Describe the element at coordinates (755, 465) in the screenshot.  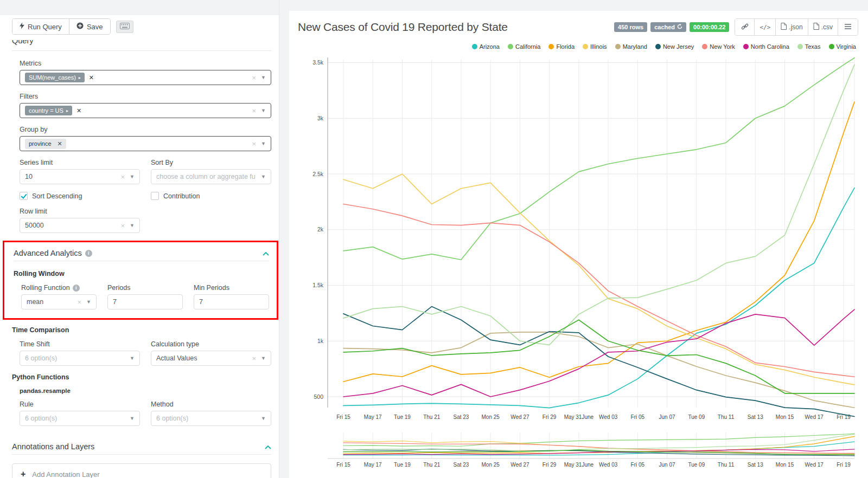
I see `x-axis-tick-label: Sat 13` at that location.